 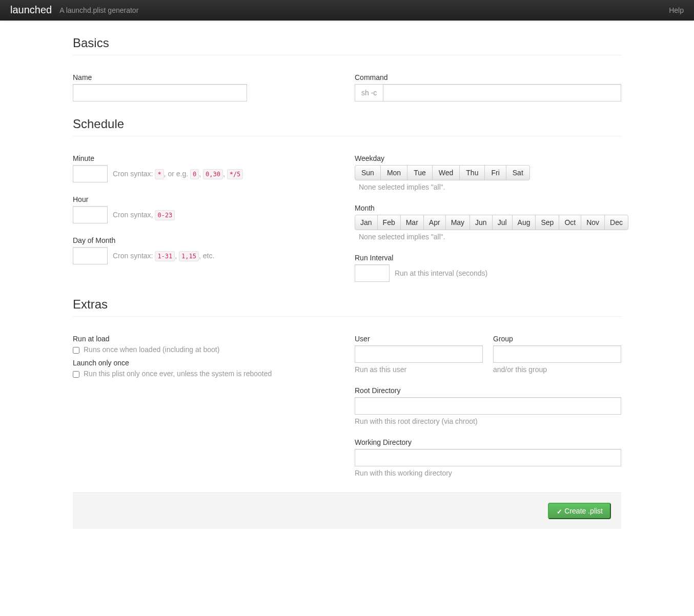 What do you see at coordinates (419, 369) in the screenshot?
I see `user-help: Run as this user` at bounding box center [419, 369].